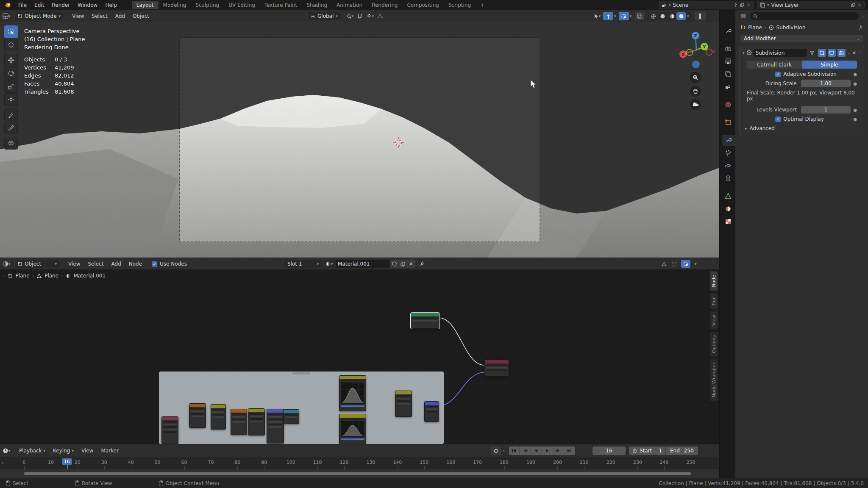  What do you see at coordinates (714, 301) in the screenshot?
I see `sidebar-tab-tool: Tool` at bounding box center [714, 301].